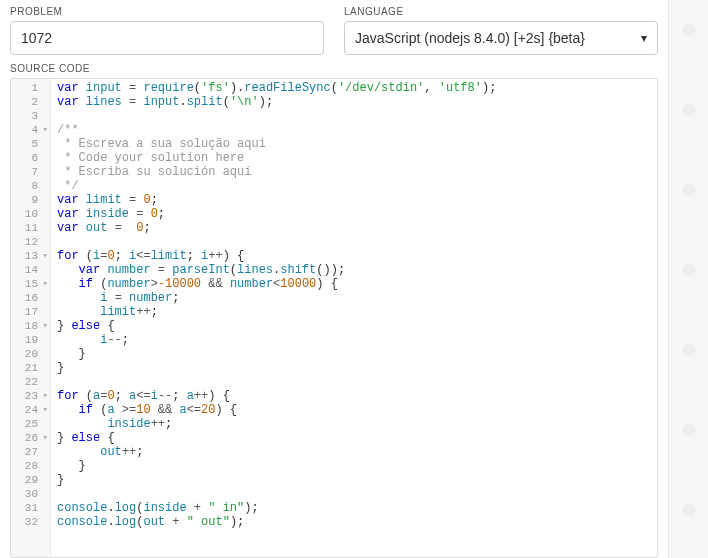  Describe the element at coordinates (354, 158) in the screenshot. I see `code-line: * Code your solution here` at that location.